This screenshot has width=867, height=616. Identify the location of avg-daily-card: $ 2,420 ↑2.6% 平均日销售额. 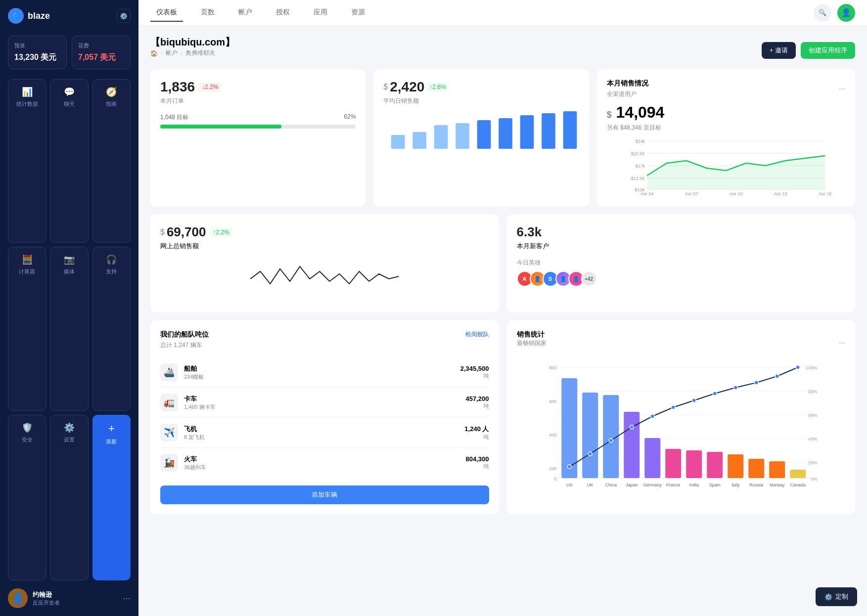
(481, 138).